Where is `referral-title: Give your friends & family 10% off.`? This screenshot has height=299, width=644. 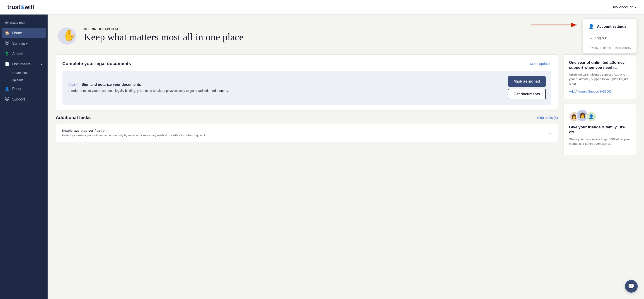
referral-title: Give your friends & family 10% off. is located at coordinates (600, 130).